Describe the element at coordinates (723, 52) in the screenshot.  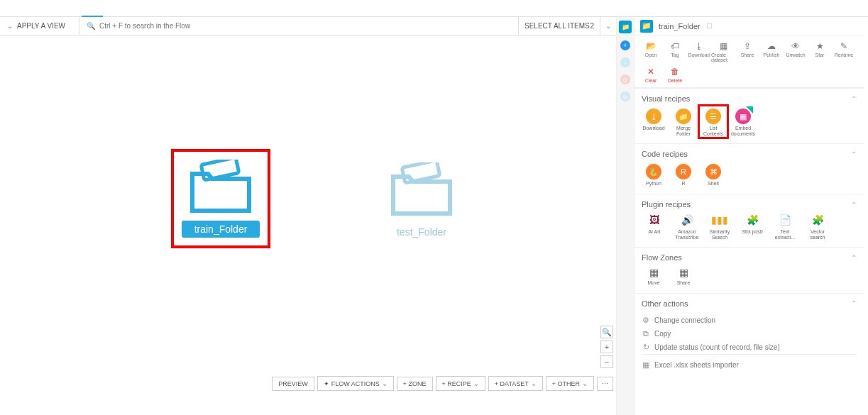
I see `create-dataset-action: ▦Create dataset` at that location.